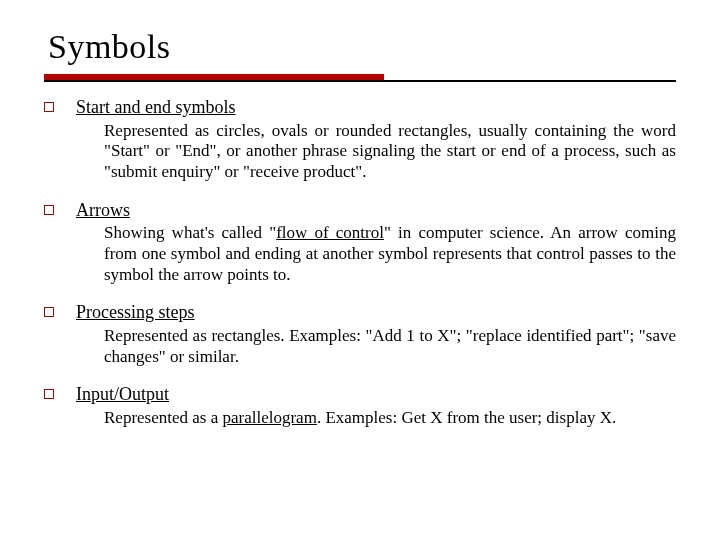  I want to click on item-desc: Represented as rectangles. Examples: "Ad…, so click(376, 346).